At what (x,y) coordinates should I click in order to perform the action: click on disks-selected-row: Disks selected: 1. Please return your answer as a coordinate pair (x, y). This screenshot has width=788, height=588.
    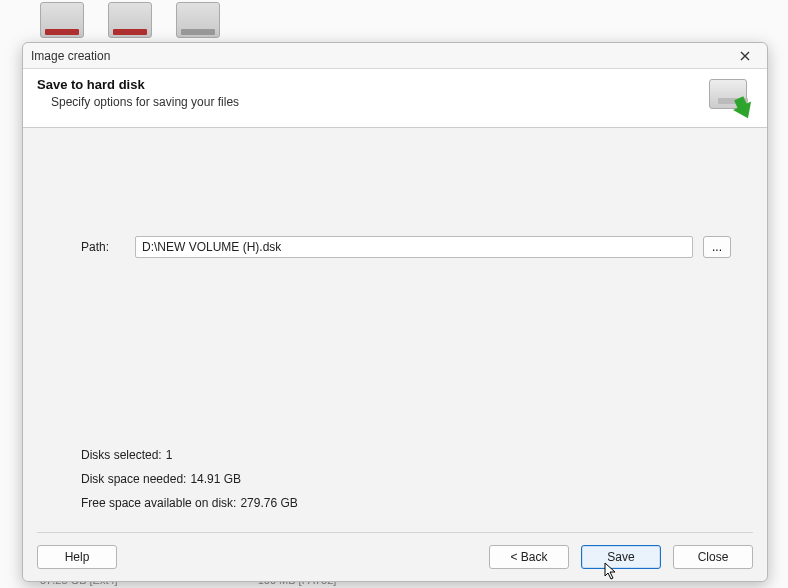
    Looking at the image, I should click on (190, 455).